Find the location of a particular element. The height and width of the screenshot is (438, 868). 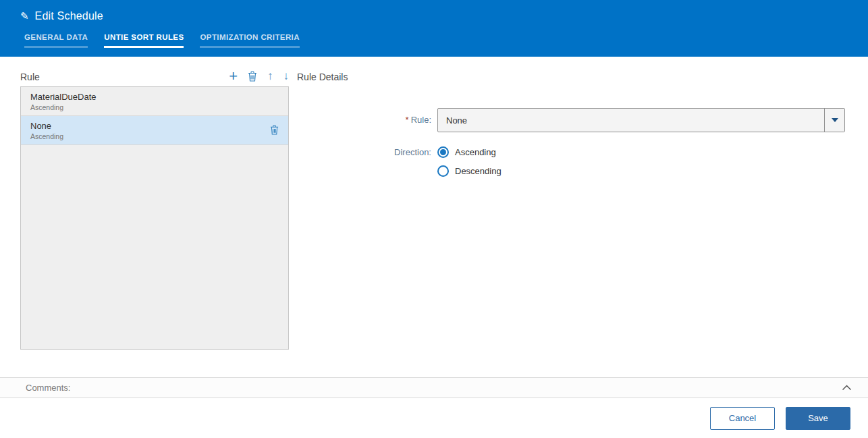

radio-ascending-label: Ascending is located at coordinates (475, 153).